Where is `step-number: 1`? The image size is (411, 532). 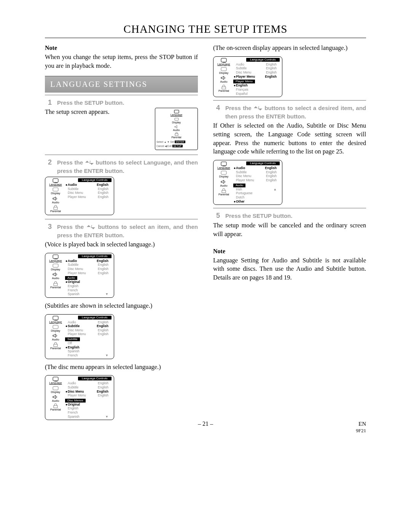
step-number: 1 is located at coordinates (48, 103).